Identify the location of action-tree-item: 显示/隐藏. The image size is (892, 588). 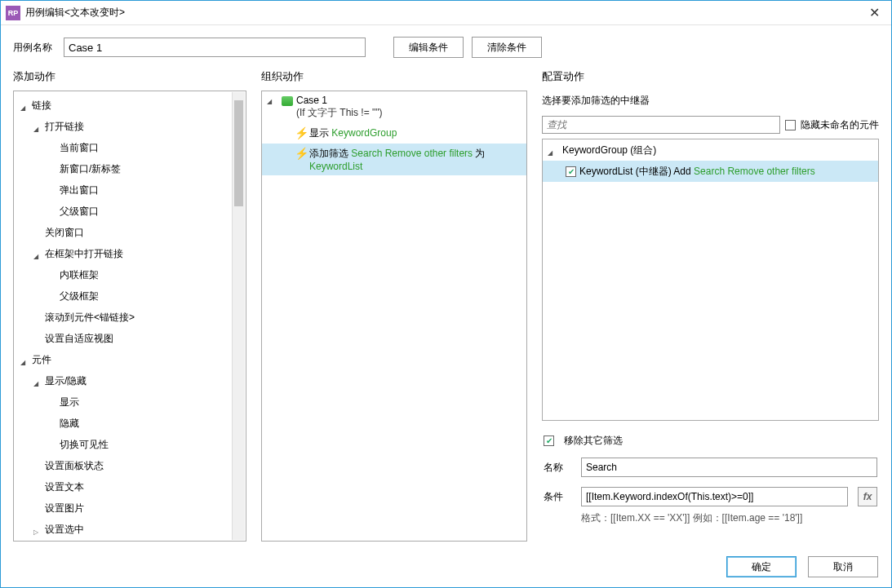
(130, 381).